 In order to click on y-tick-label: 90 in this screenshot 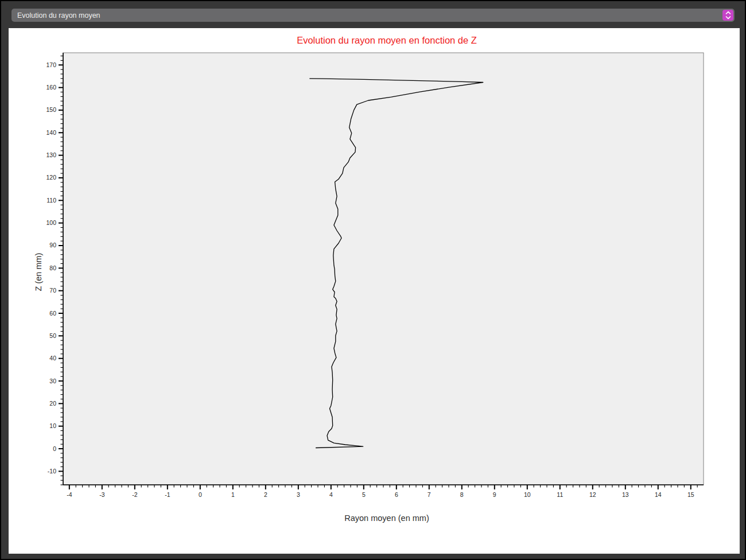, I will do `click(53, 245)`.